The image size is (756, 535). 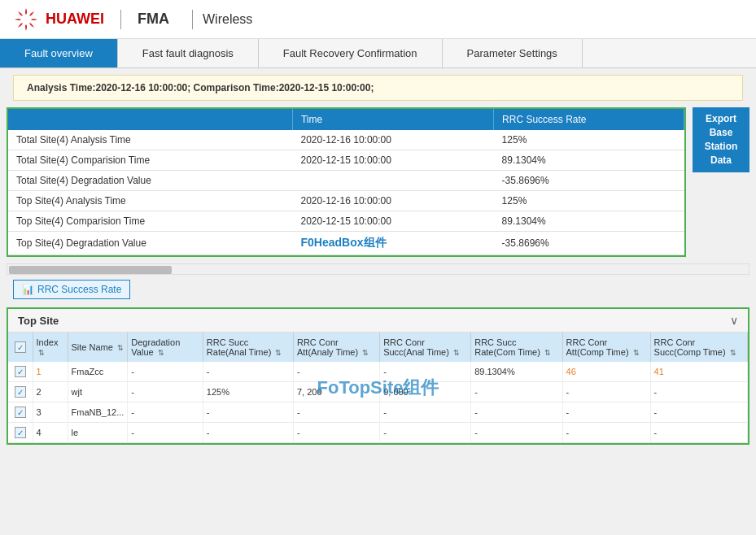 What do you see at coordinates (278, 353) in the screenshot?
I see `sort-icon-rsa: ⇅` at bounding box center [278, 353].